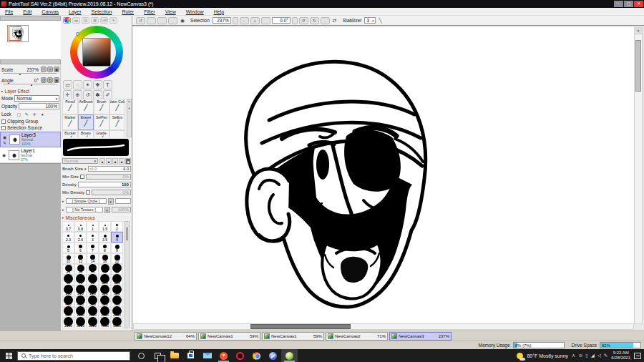 The width and height of the screenshot is (644, 362). What do you see at coordinates (219, 11) in the screenshot?
I see `menu-help: Help` at bounding box center [219, 11].